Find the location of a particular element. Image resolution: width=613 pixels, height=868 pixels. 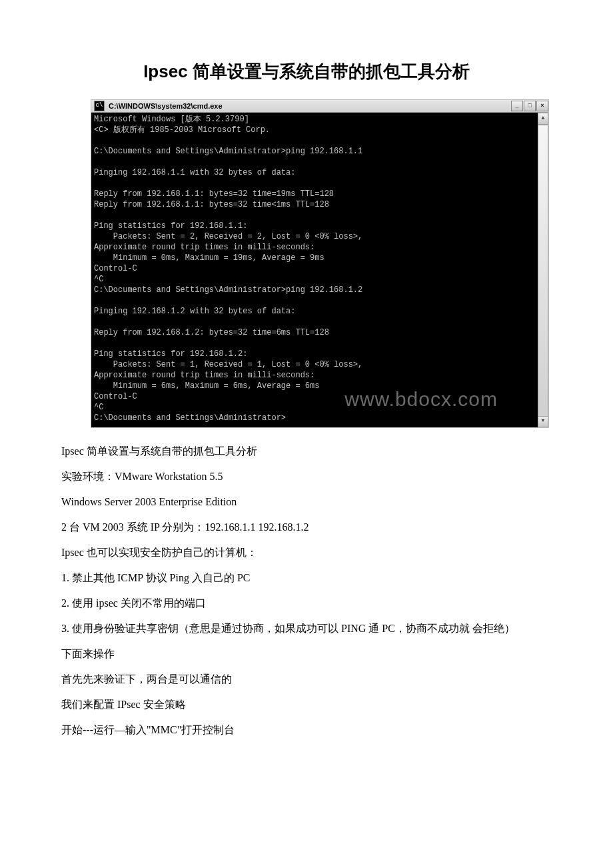

document-title: Ipsec 简单设置与系统自带的抓包工具分析 is located at coordinates (306, 72).